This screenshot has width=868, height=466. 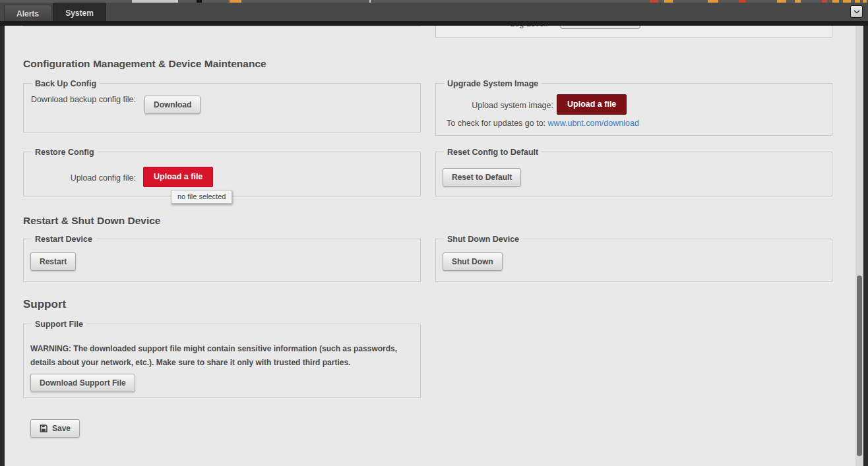 What do you see at coordinates (83, 383) in the screenshot?
I see `download-support-file-button: Download Support File` at bounding box center [83, 383].